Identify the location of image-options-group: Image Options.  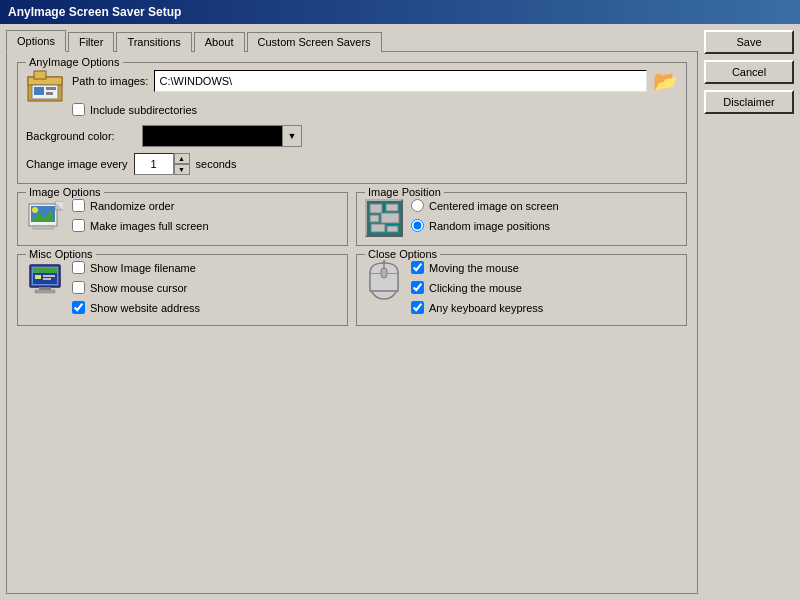
(182, 219).